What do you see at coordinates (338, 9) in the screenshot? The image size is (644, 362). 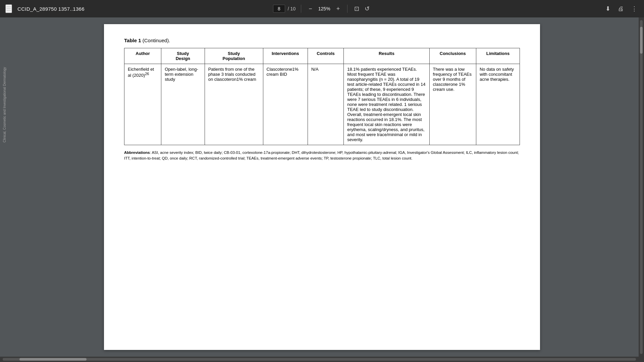 I see `zoom-in-button: +` at bounding box center [338, 9].